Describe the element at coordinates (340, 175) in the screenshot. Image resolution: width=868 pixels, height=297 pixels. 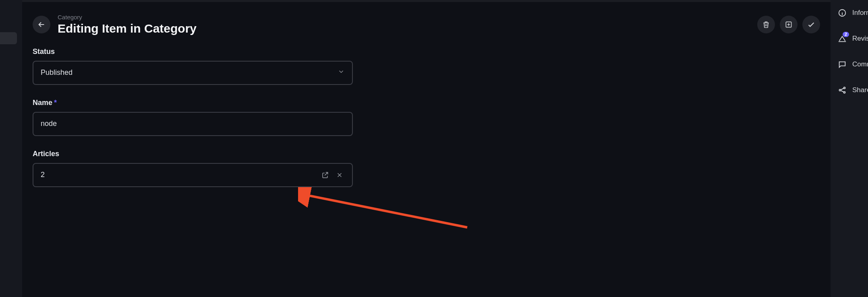
I see `close-icon` at that location.